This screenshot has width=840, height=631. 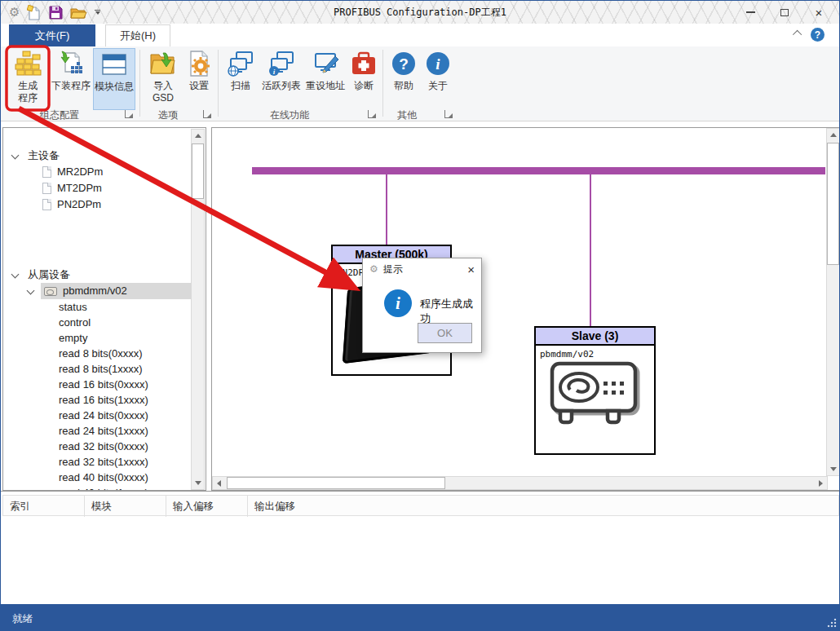 I want to click on active-list-label: 活跃列表, so click(x=281, y=86).